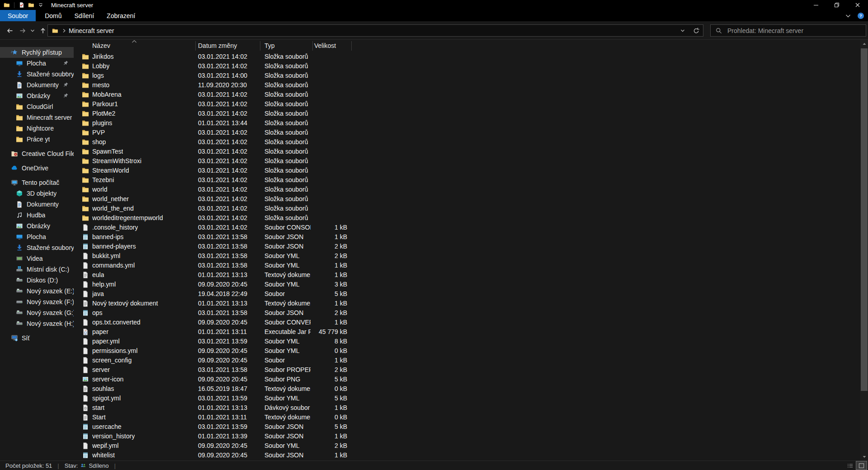 The image size is (868, 470). What do you see at coordinates (837, 5) in the screenshot?
I see `restore-button` at bounding box center [837, 5].